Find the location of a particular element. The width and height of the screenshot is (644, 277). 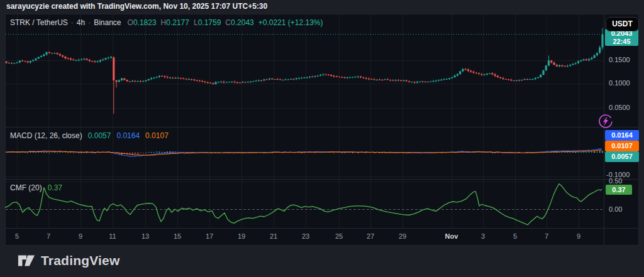

macd-signal-value: 0.0107 is located at coordinates (157, 136).